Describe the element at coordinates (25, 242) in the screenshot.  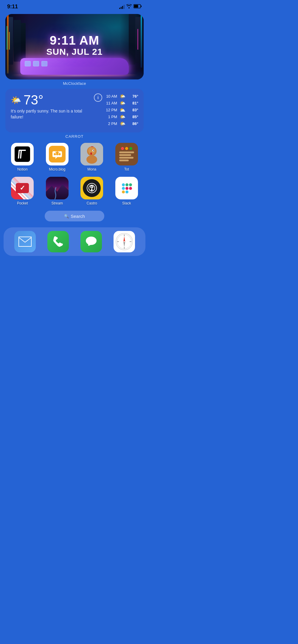
I see `dock-mail` at that location.